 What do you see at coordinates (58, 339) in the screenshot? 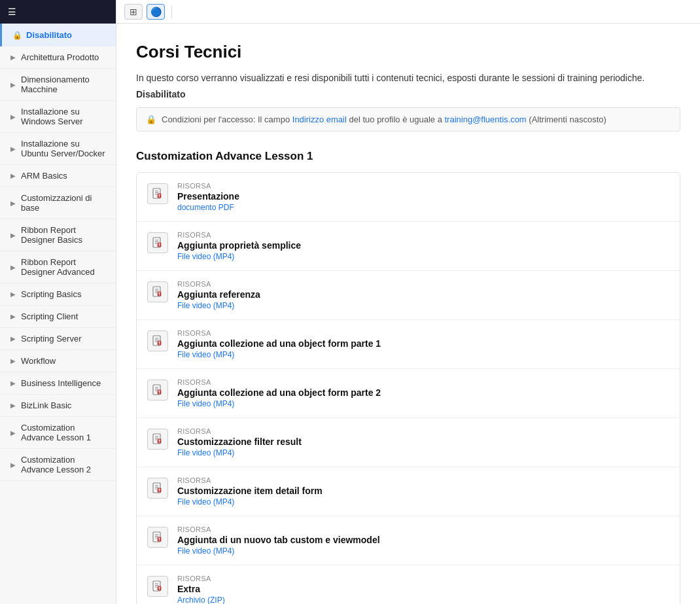
I see `sidebar-item-scripting-server: ▶ Scripting Server` at bounding box center [58, 339].